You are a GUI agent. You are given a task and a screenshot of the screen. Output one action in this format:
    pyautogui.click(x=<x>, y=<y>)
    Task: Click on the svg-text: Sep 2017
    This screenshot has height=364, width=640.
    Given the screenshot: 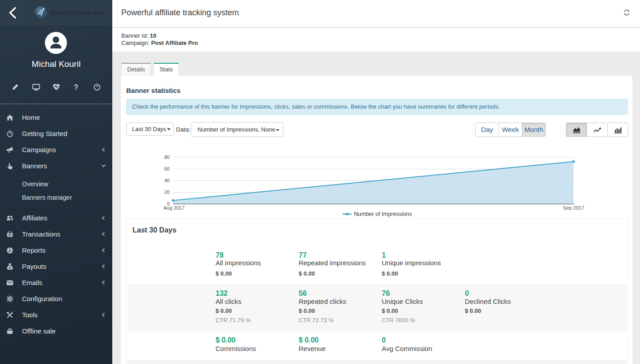 What is the action you would take?
    pyautogui.click(x=573, y=208)
    